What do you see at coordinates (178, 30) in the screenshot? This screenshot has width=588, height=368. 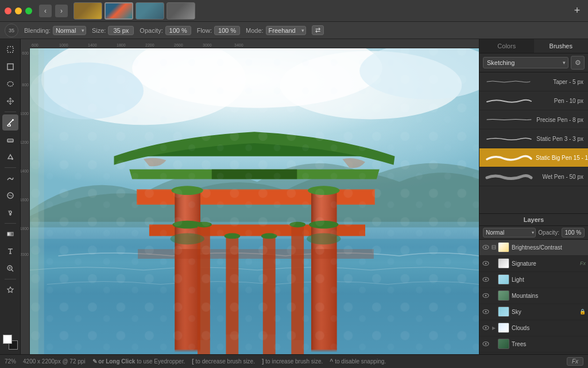 I see `opacity-input` at bounding box center [178, 30].